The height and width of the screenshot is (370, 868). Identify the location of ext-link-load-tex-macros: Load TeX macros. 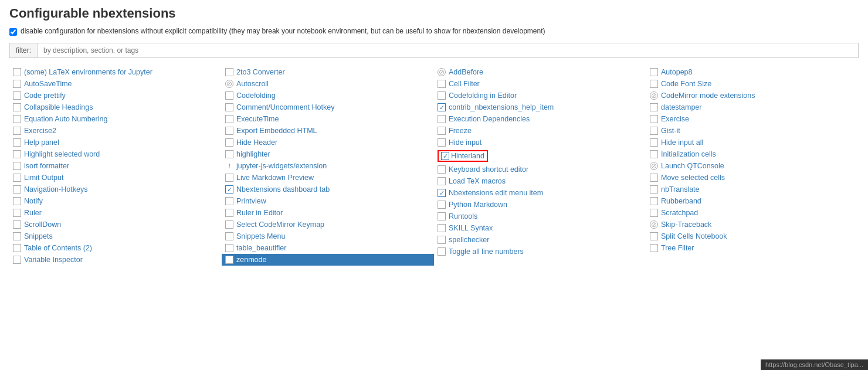
(477, 181).